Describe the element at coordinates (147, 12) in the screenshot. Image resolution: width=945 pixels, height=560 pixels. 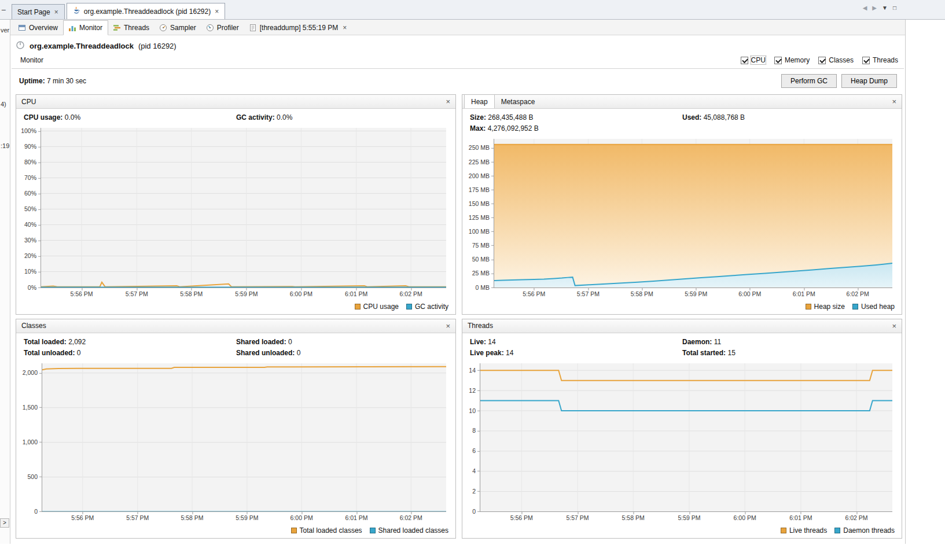
I see `tab-label: org.example.Threaddeadlock (pid 16292)` at that location.